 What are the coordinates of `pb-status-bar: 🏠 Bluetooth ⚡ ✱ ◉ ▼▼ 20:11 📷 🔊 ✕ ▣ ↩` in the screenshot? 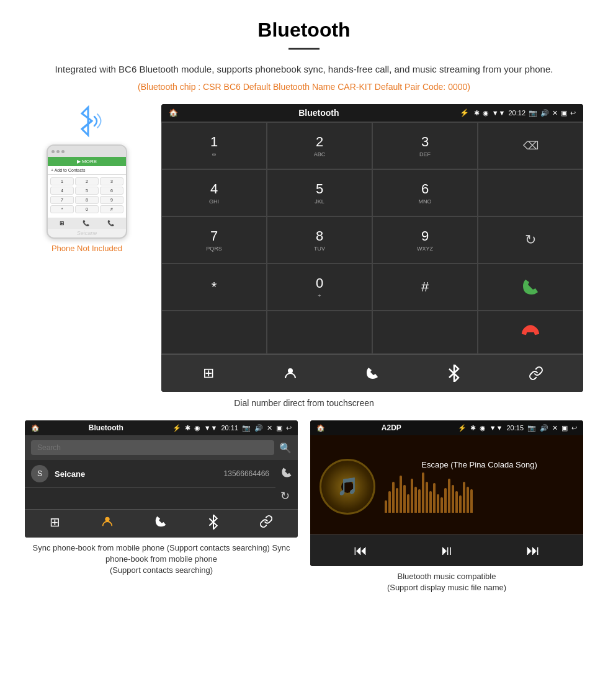 It's located at (161, 428).